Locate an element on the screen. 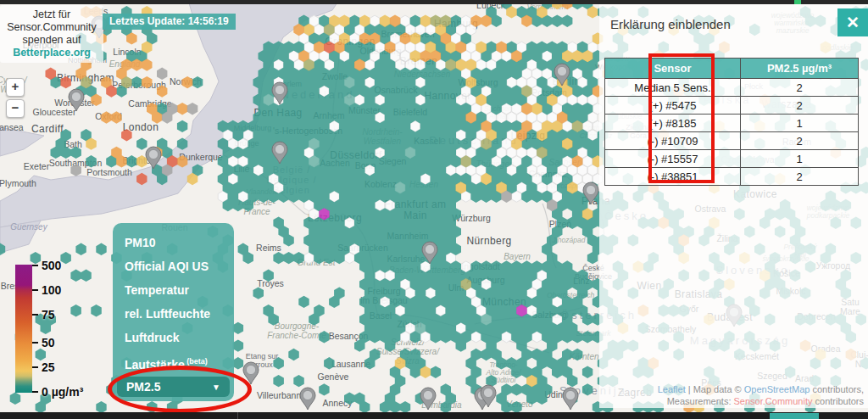 The height and width of the screenshot is (419, 868). donation-line: spenden auf is located at coordinates (52, 41).